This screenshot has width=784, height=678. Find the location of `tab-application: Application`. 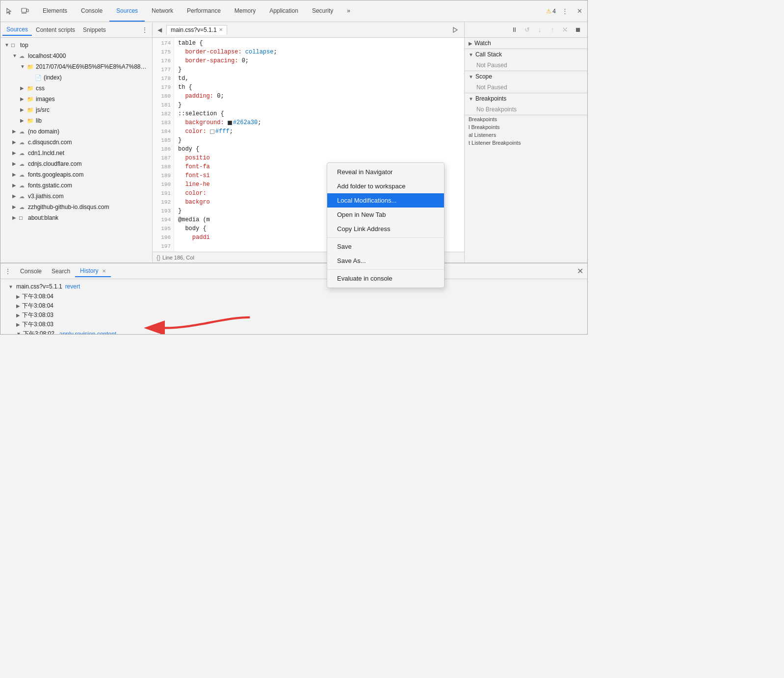

tab-application: Application is located at coordinates (284, 11).